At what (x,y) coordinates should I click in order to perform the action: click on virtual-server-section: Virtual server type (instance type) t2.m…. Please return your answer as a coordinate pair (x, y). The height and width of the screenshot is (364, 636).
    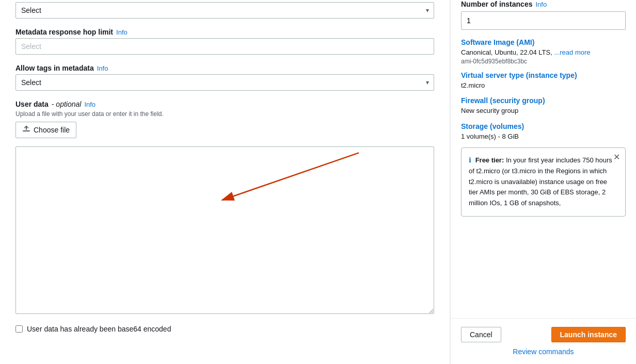
    Looking at the image, I should click on (543, 81).